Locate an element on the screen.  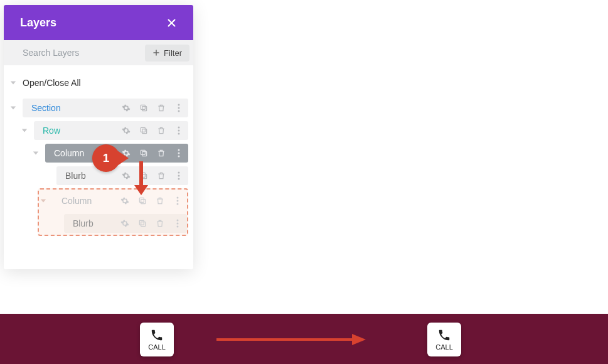
column-label-2: Column is located at coordinates (91, 201).